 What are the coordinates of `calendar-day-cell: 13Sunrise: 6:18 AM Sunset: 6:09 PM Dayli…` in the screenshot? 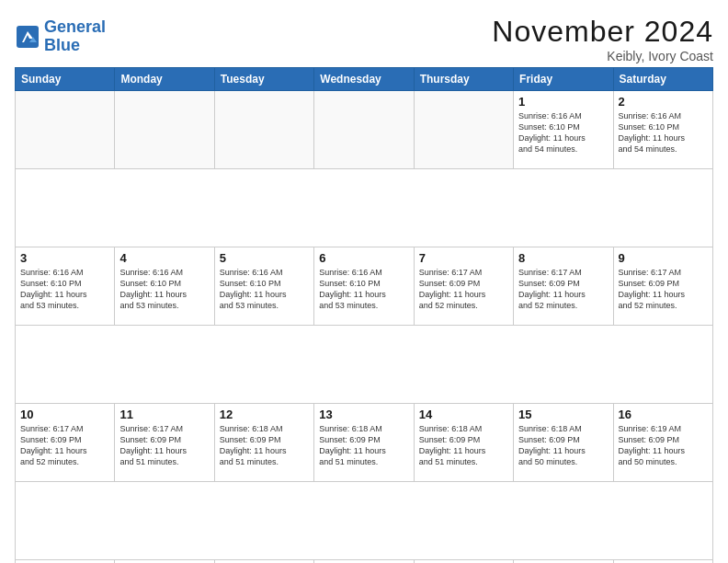 It's located at (364, 443).